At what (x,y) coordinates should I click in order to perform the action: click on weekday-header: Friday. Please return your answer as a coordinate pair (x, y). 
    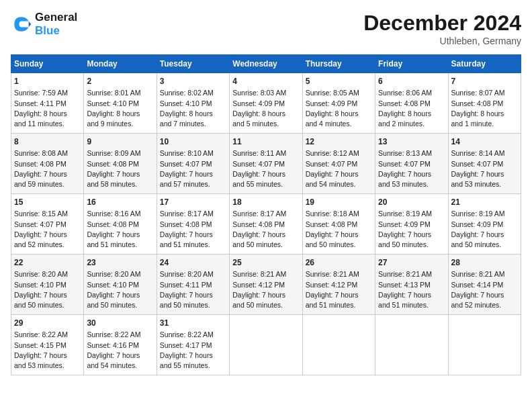
    Looking at the image, I should click on (412, 64).